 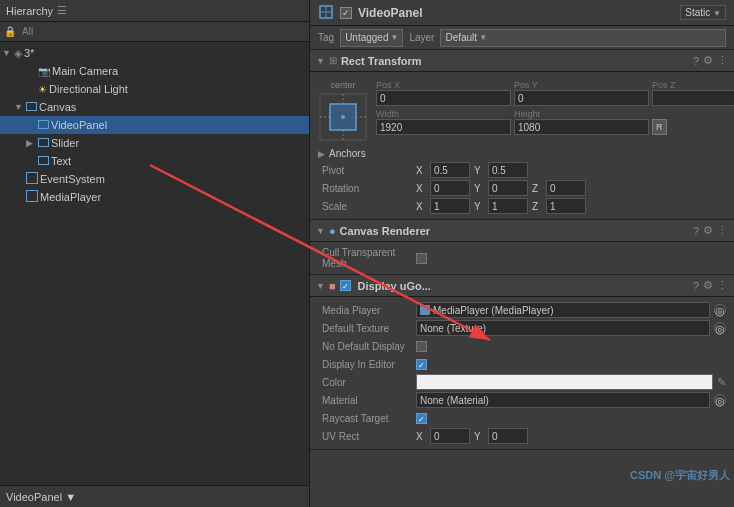 I want to click on rect-transform-more: ⋮, so click(x=722, y=60).